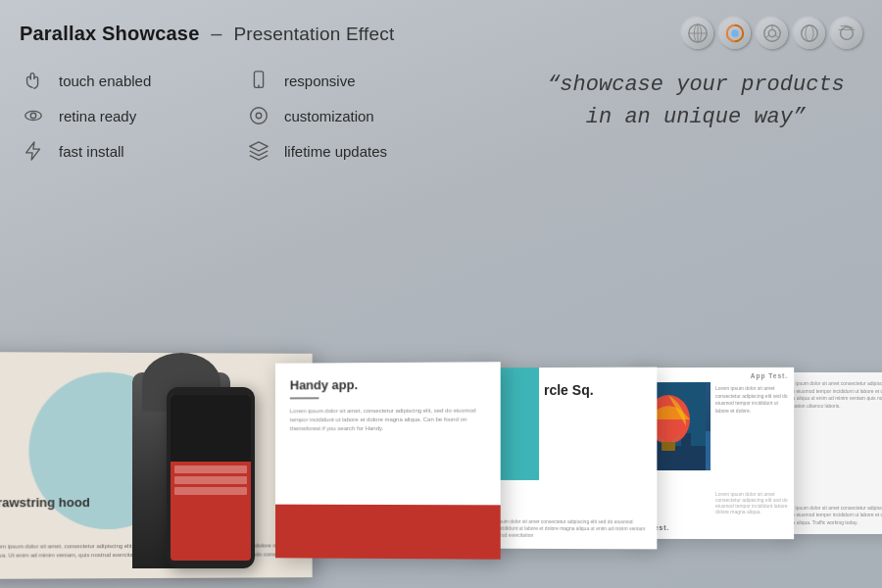 The image size is (882, 588). Describe the element at coordinates (441, 29) in the screenshot. I see `header: Parallax Showcase – Presentation Effect` at that location.